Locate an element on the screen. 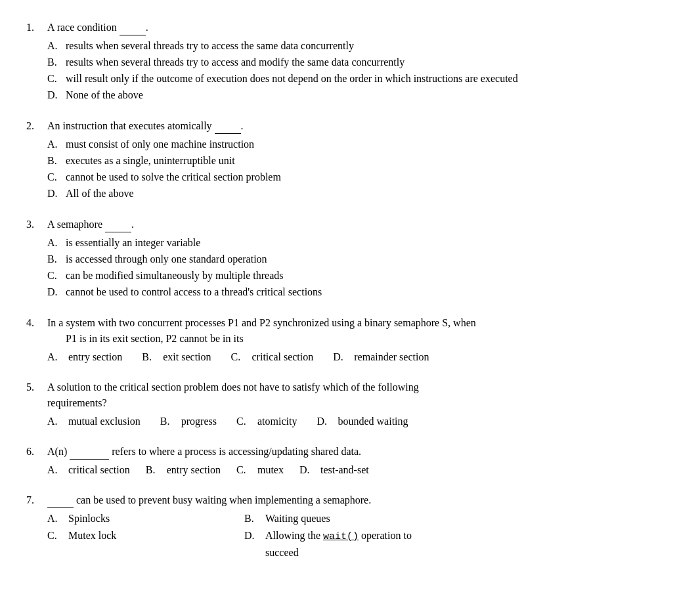  question-5: 5. A solution to the critical section pr… is located at coordinates (350, 404).